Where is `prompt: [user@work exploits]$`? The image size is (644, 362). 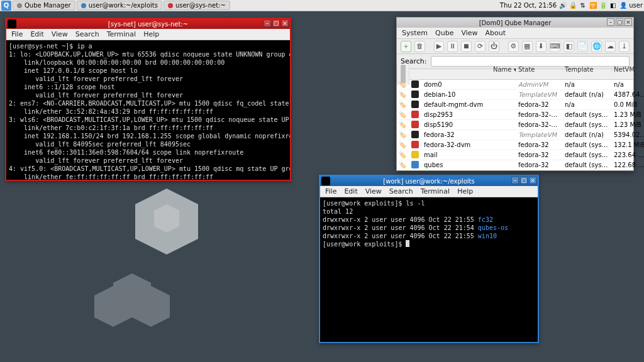 prompt: [user@work exploits]$ is located at coordinates (364, 244).